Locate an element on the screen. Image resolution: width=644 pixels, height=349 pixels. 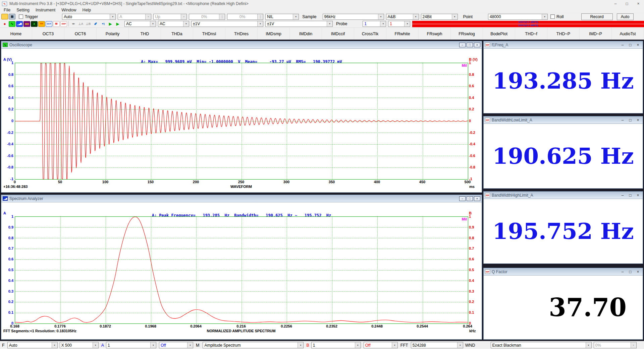
derived-curve-icon: ≋ is located at coordinates (56, 24).